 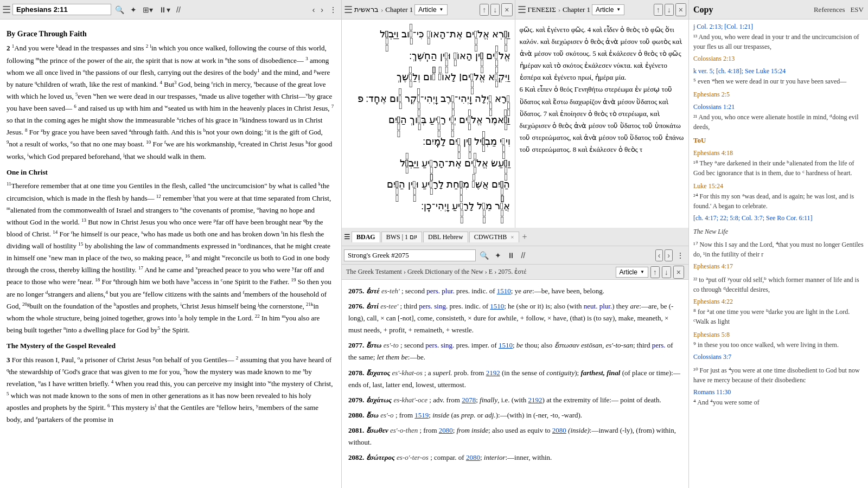 What do you see at coordinates (542, 10) in the screenshot?
I see `greek-book: ΓΕΝΕΣΙΣ` at bounding box center [542, 10].